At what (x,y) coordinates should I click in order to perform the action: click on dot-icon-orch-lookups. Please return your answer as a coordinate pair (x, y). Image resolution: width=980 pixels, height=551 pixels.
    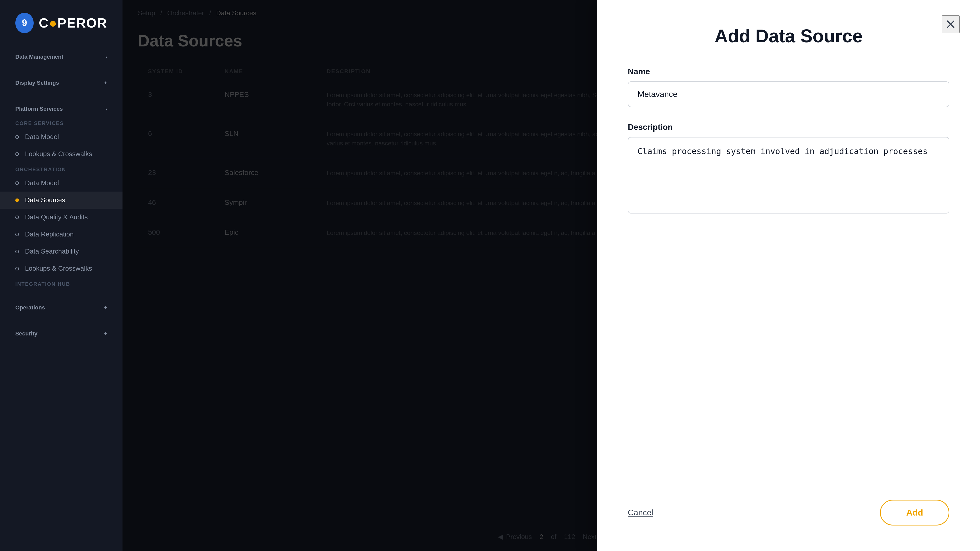
    Looking at the image, I should click on (17, 268).